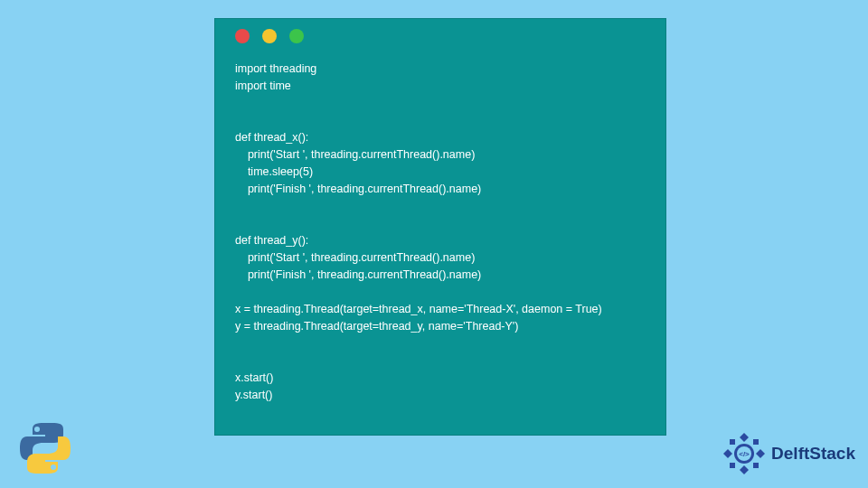  I want to click on maximize-icon, so click(297, 36).